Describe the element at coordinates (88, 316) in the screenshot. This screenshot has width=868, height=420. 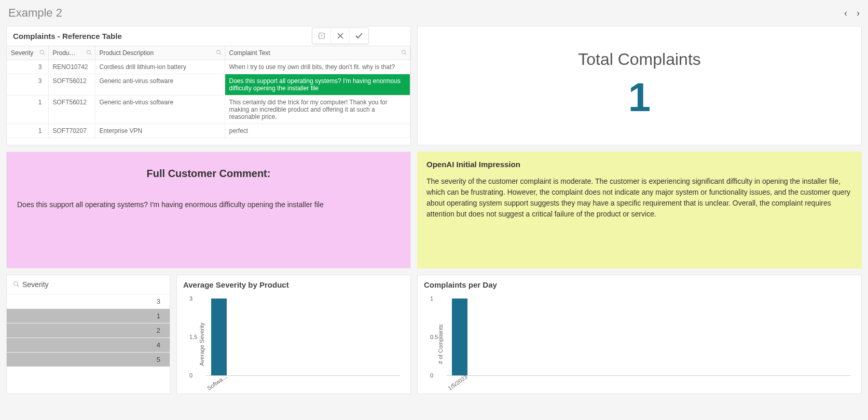
I see `severity-filter-item: 1` at that location.